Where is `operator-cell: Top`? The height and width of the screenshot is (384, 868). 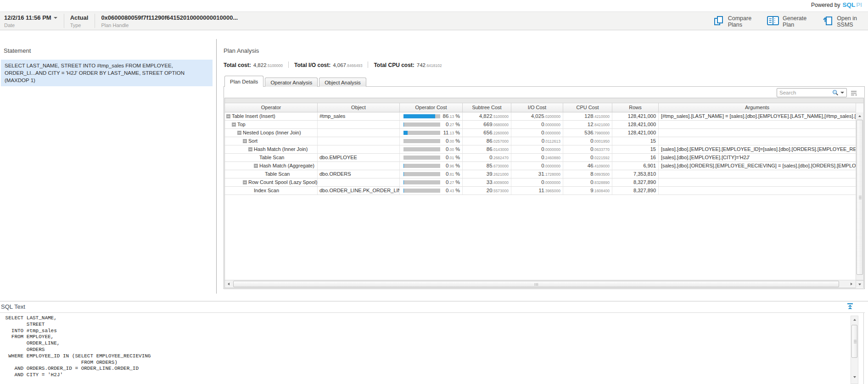
operator-cell: Top is located at coordinates (271, 125).